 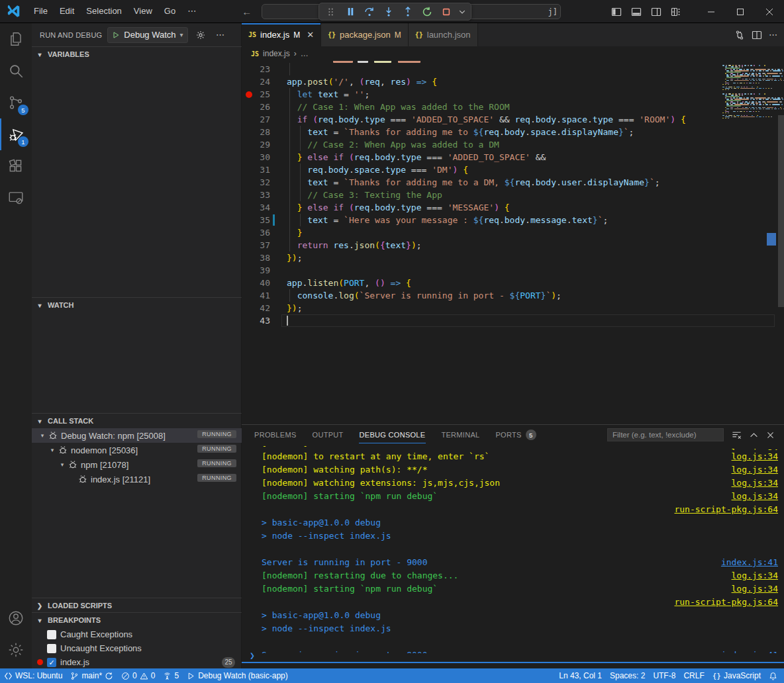 I want to click on panel-tab-debug-console: DEBUG CONSOLE, so click(x=393, y=435).